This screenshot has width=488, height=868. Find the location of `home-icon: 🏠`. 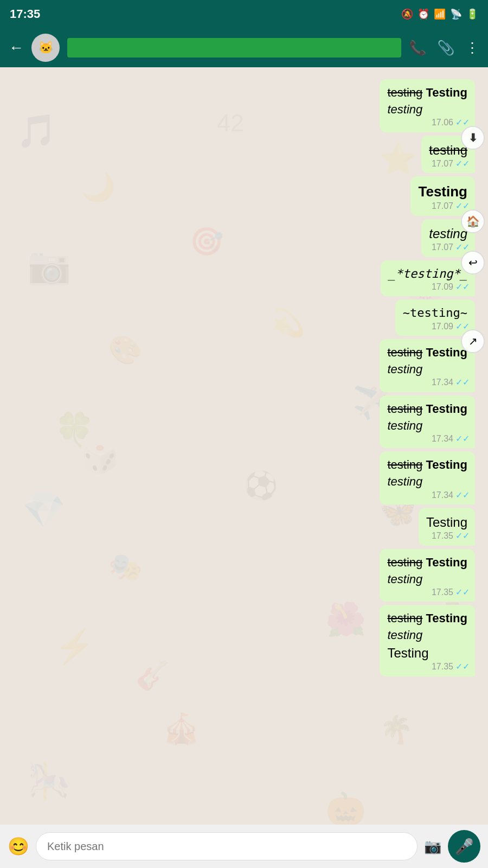

home-icon: 🏠 is located at coordinates (473, 221).